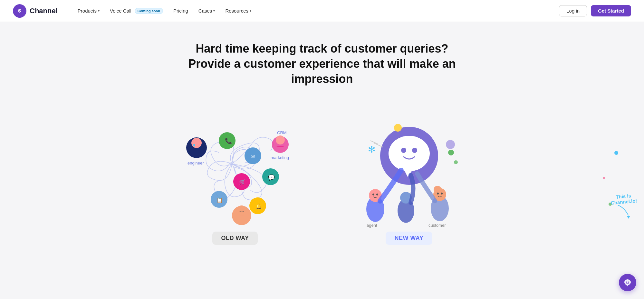  Describe the element at coordinates (322, 64) in the screenshot. I see `hero-title: Hard time keeping track of customer quer…` at that location.